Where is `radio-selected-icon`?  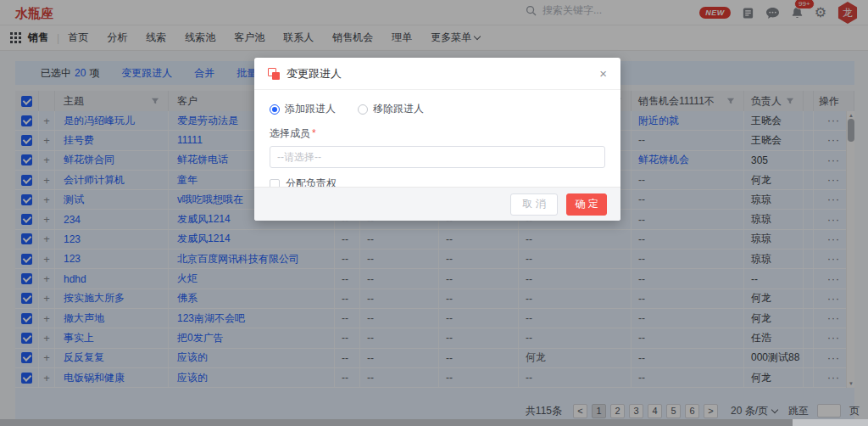
radio-selected-icon is located at coordinates (275, 109).